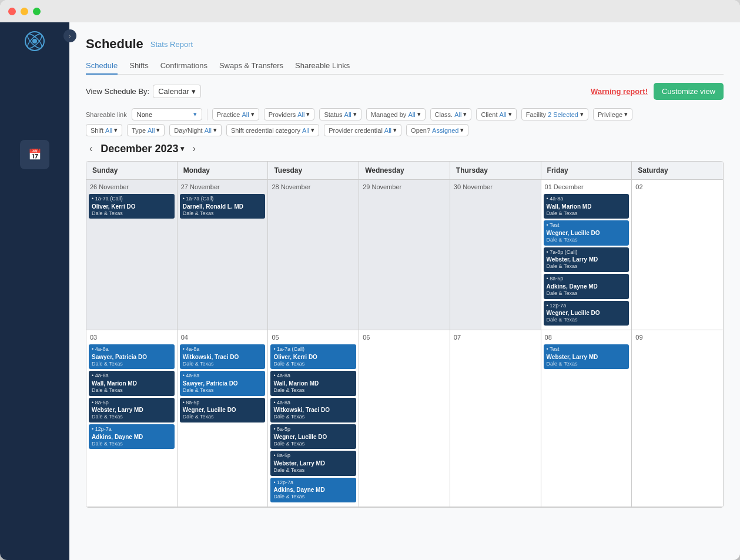  What do you see at coordinates (102, 66) in the screenshot?
I see `tab-schedule: Schedule` at bounding box center [102, 66].